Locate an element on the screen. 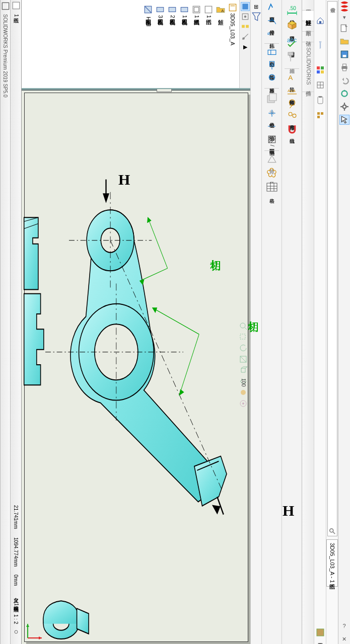 The width and height of the screenshot is (350, 644). sheet-tab-label: 图纸1 is located at coordinates (16, 16).